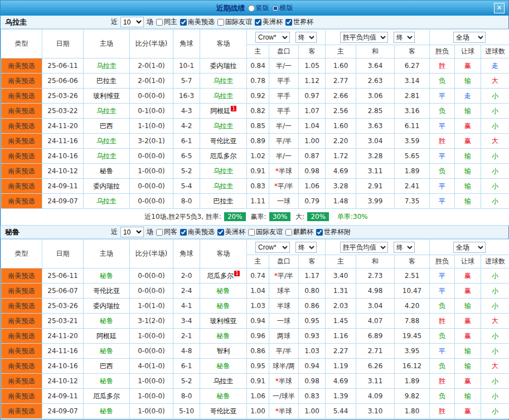 The height and width of the screenshot is (420, 509). Describe the element at coordinates (413, 381) in the screenshot. I see `euro-away-odds-cell: 1.89` at that location.